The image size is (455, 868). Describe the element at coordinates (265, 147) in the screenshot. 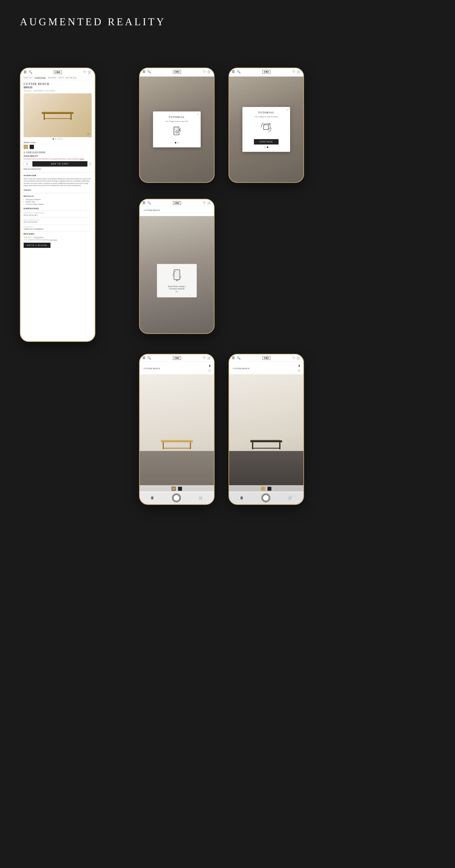

I see `t-dot-2-inactive` at that location.